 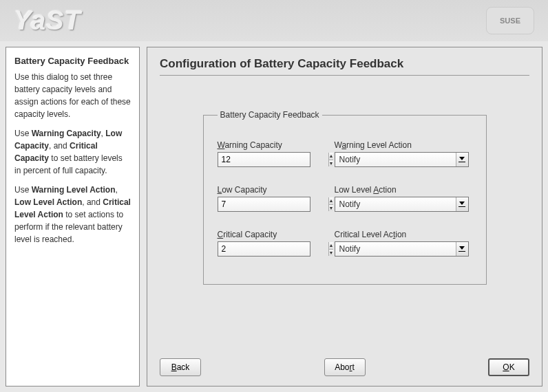 I want to click on warning-capacity-field: Warning Capacity ▲ ▼, so click(x=266, y=154).